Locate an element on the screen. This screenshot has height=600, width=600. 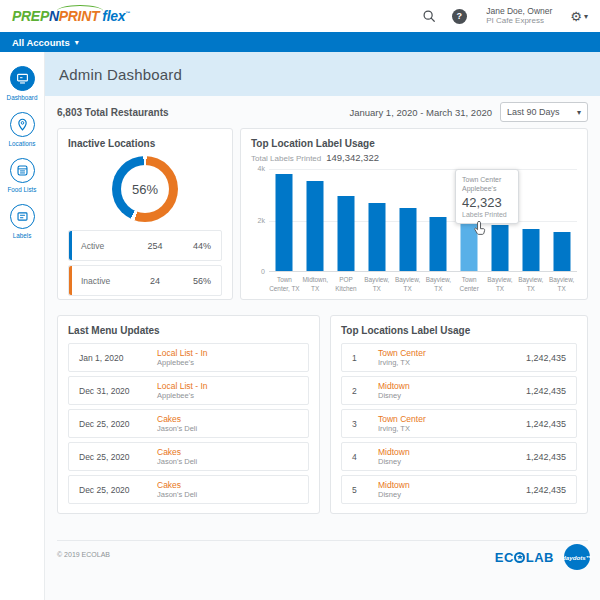
prepnprint-flex-logo: PREPNPRINTflex™ is located at coordinates (71, 16).